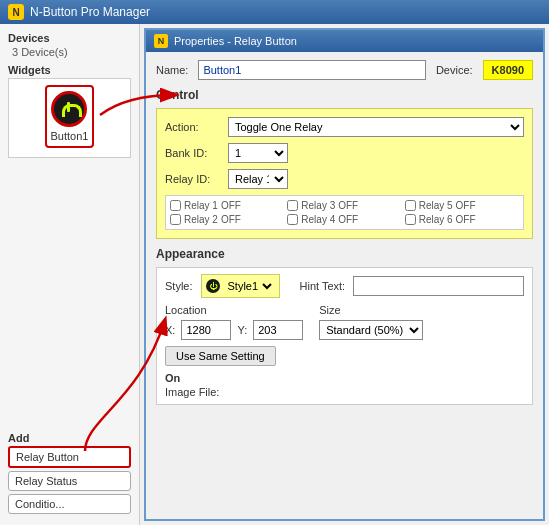  Describe the element at coordinates (410, 206) in the screenshot. I see `relay-5-checkbox` at that location.